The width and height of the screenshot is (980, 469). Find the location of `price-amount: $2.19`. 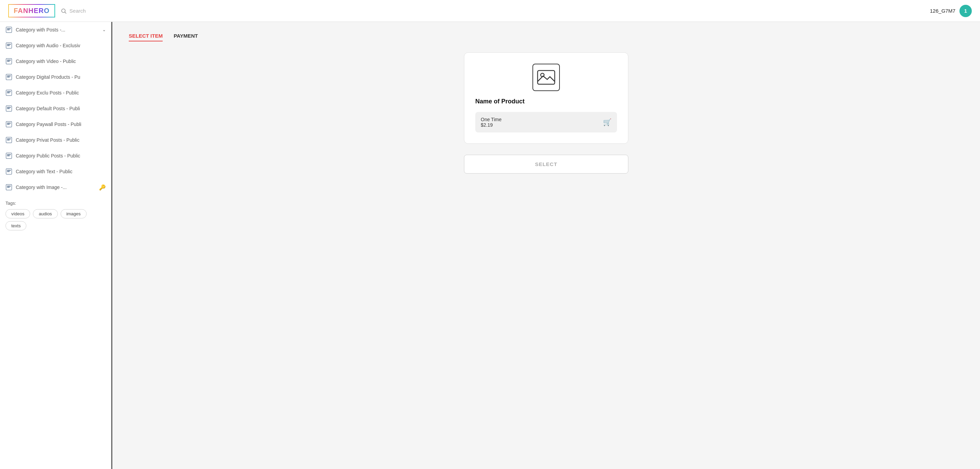

price-amount: $2.19 is located at coordinates (492, 125).